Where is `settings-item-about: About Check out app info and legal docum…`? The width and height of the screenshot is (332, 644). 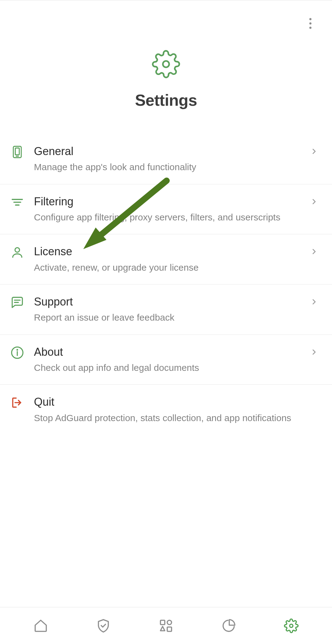
settings-item-about: About Check out app info and legal docum… is located at coordinates (166, 360).